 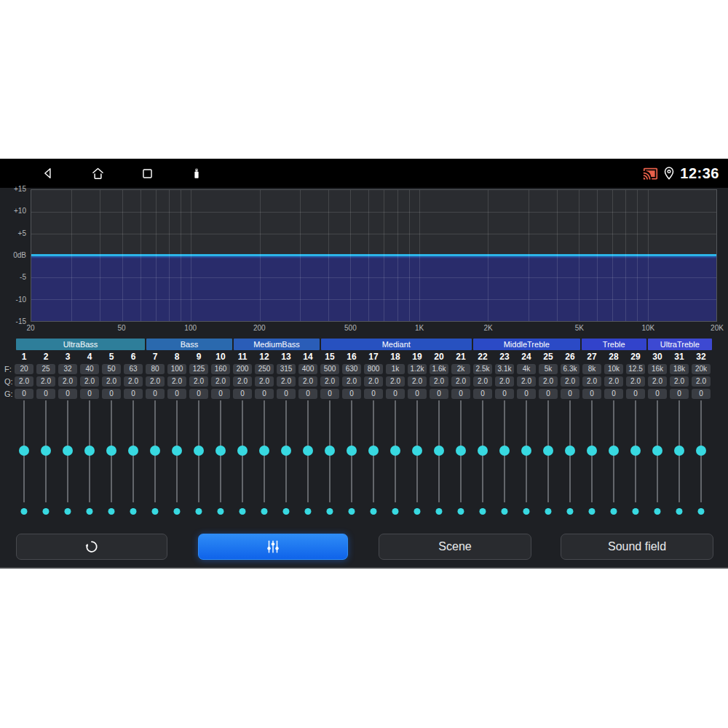 I want to click on frequency-value: 5k, so click(x=548, y=369).